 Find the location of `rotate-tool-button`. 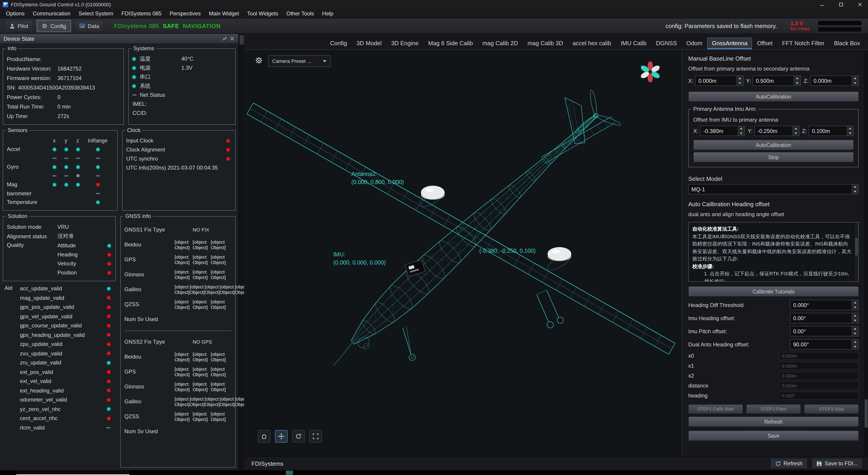

rotate-tool-button is located at coordinates (299, 436).